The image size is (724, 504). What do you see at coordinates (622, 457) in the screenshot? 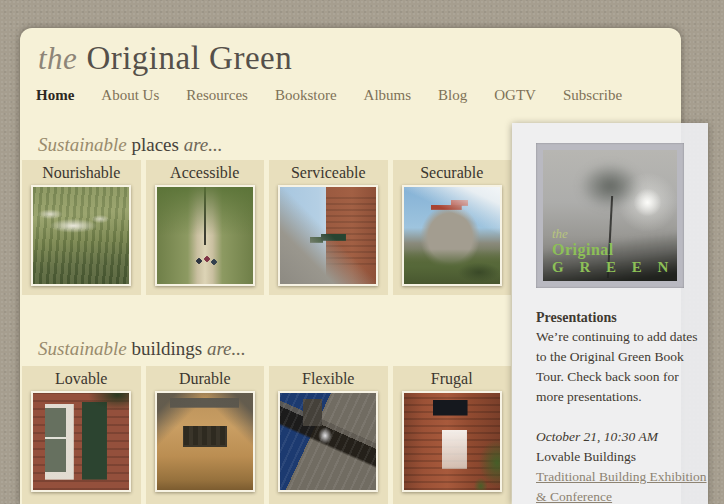
I see `event-name: Lovable Buildings` at bounding box center [622, 457].